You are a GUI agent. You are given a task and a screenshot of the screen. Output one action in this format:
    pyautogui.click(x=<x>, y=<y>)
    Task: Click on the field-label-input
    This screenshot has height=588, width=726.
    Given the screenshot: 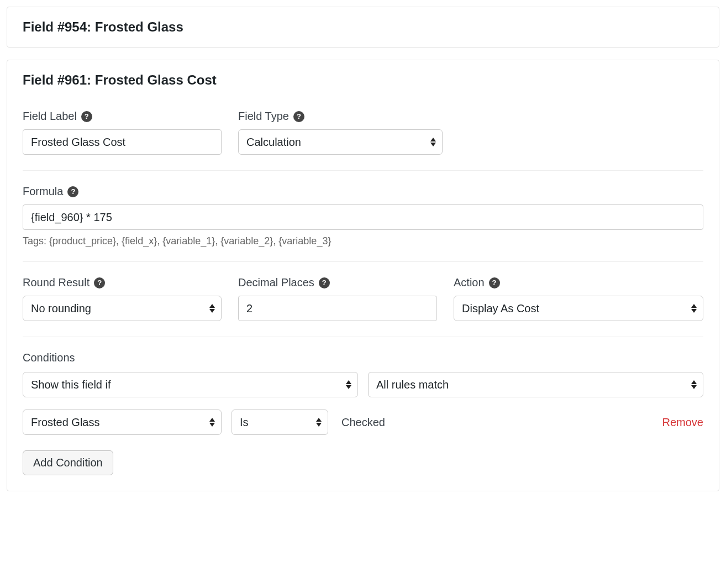 What is the action you would take?
    pyautogui.click(x=122, y=142)
    